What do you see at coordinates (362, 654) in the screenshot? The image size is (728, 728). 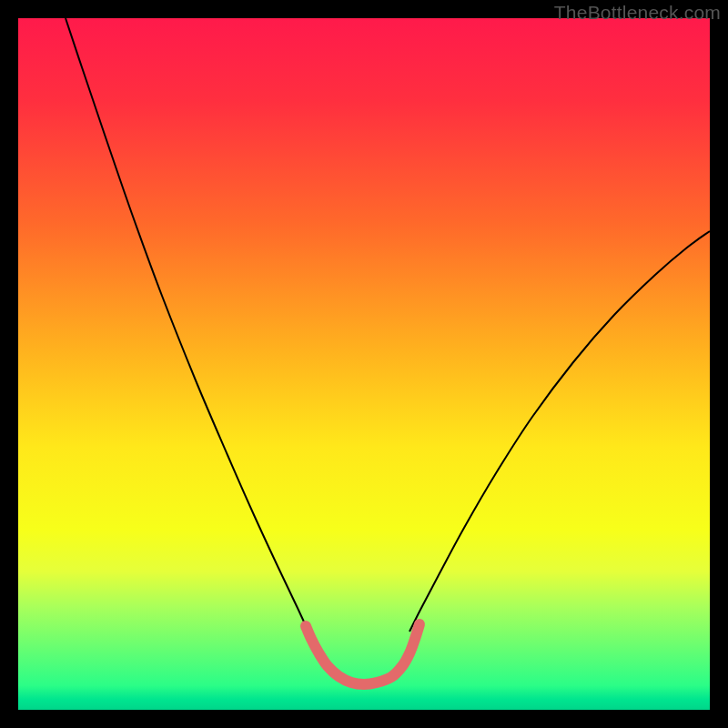 I see `bottom-highlight-path` at bounding box center [362, 654].